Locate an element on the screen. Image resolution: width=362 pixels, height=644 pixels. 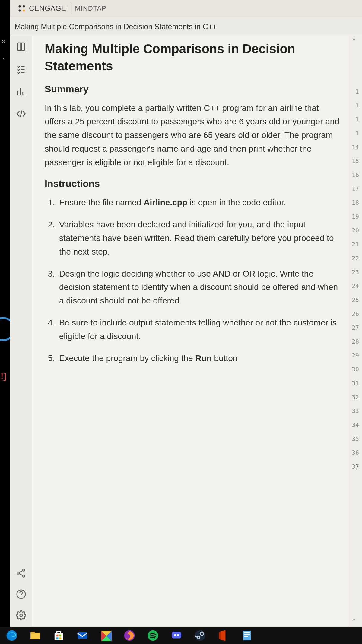
discord-icon is located at coordinates (176, 636).